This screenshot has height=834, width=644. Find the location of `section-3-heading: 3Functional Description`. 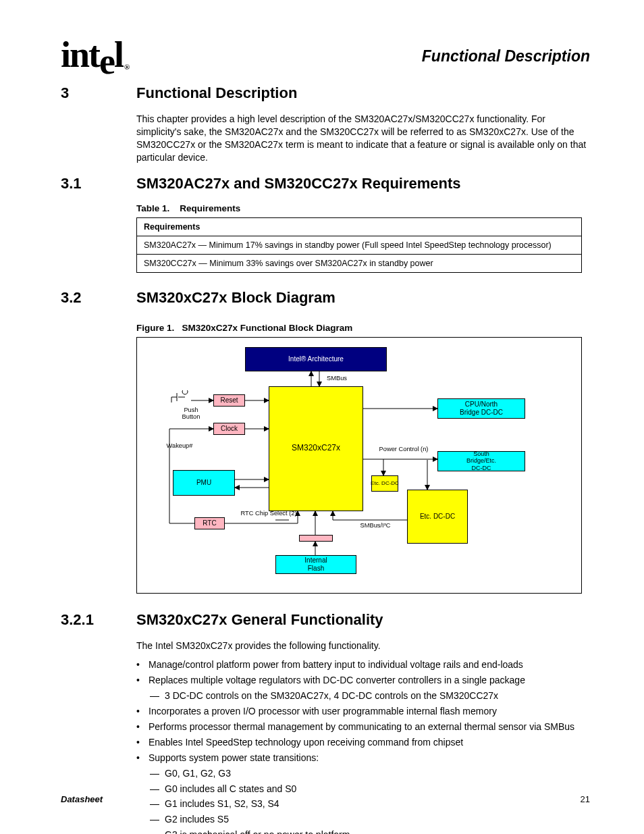

section-3-heading: 3Functional Description is located at coordinates (325, 93).